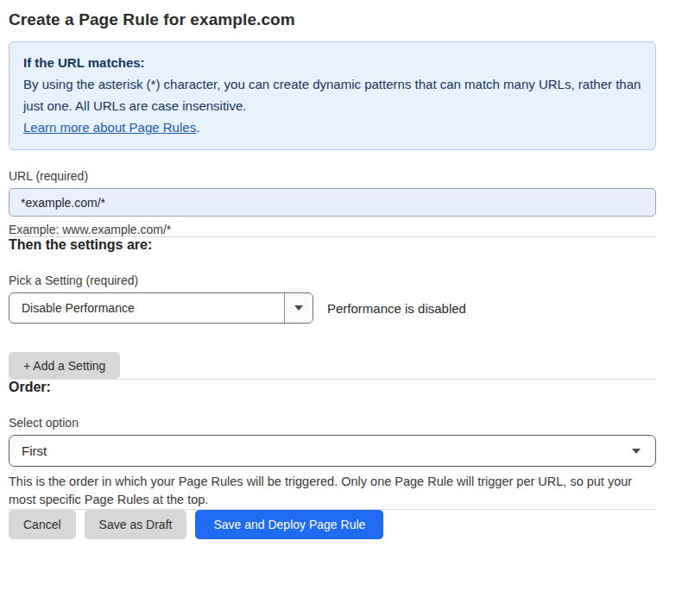  I want to click on setting-dropdown-value: Disable Performance, so click(73, 308).